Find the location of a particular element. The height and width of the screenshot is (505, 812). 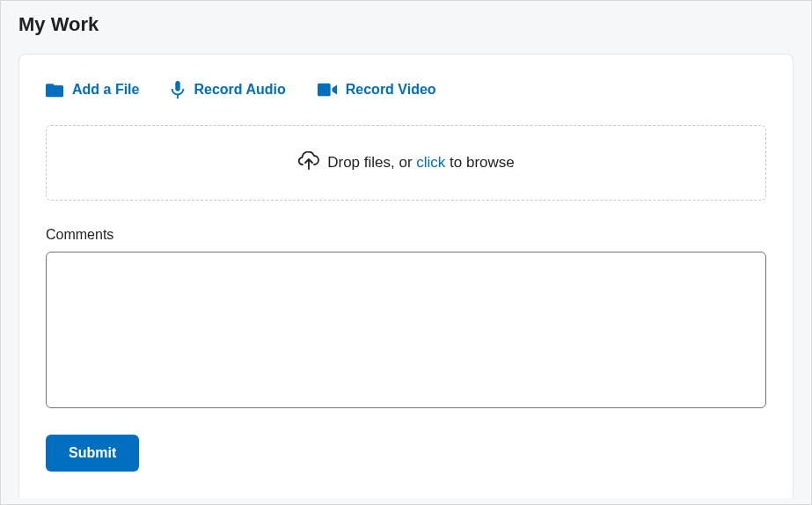

comments-label: Comments is located at coordinates (406, 235).